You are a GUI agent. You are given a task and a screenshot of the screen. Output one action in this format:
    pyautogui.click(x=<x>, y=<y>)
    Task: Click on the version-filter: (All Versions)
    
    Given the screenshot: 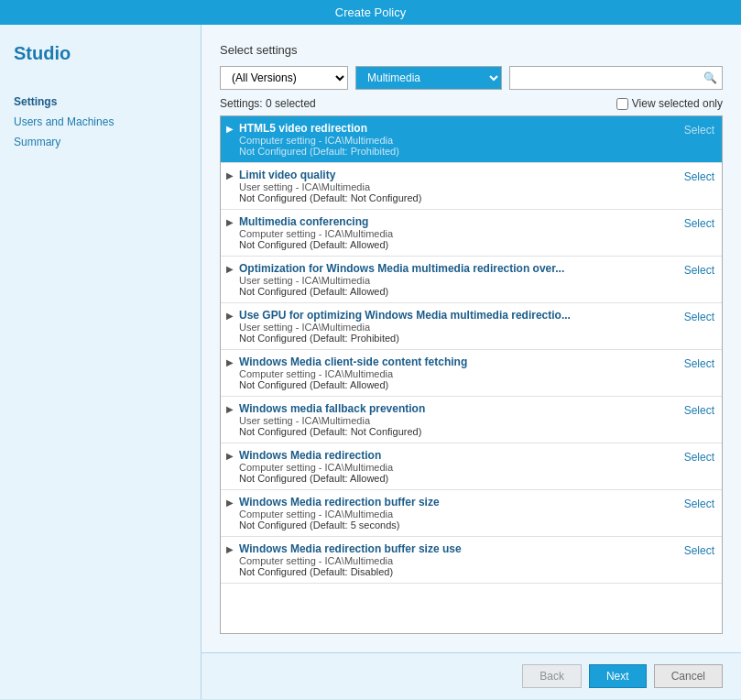 What is the action you would take?
    pyautogui.click(x=284, y=78)
    